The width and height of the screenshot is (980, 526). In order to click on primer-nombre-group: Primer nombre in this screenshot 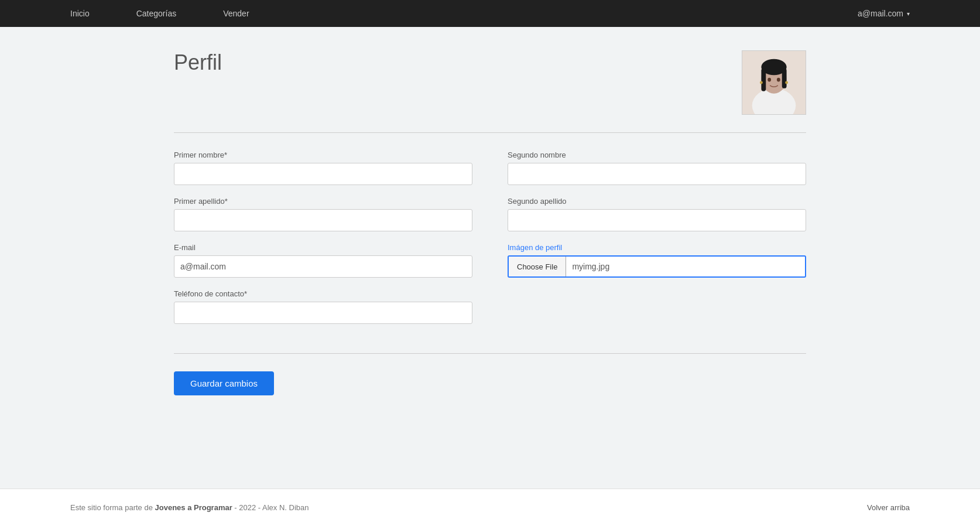, I will do `click(323, 168)`.